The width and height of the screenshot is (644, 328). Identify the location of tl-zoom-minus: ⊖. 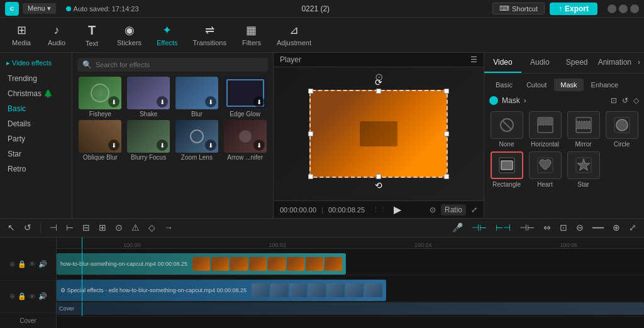
(580, 227).